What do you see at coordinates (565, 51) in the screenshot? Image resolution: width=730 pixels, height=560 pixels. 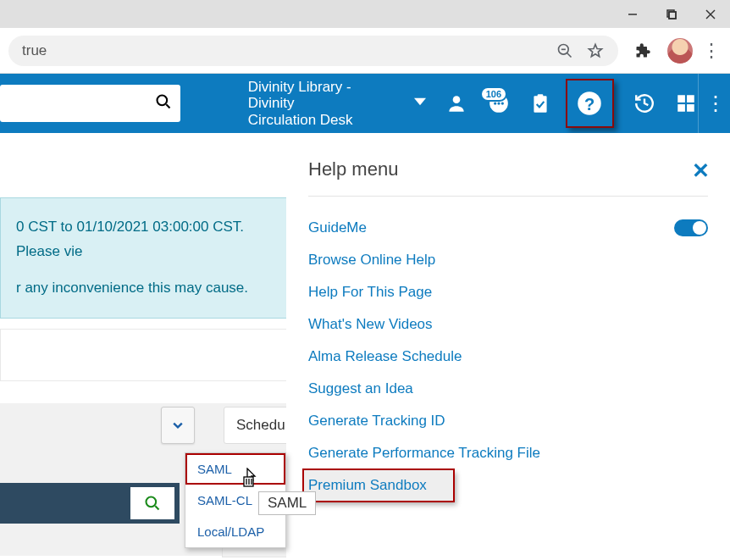 I see `zoom-icon` at bounding box center [565, 51].